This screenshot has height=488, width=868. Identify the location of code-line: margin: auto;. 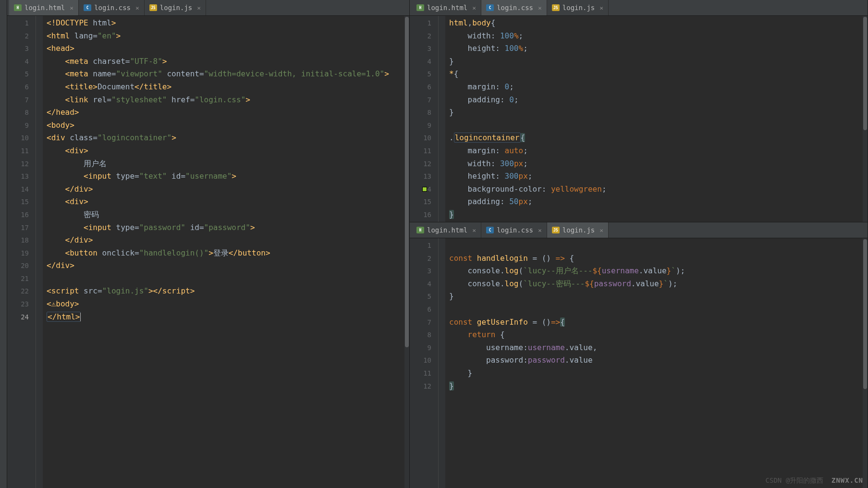
(656, 151).